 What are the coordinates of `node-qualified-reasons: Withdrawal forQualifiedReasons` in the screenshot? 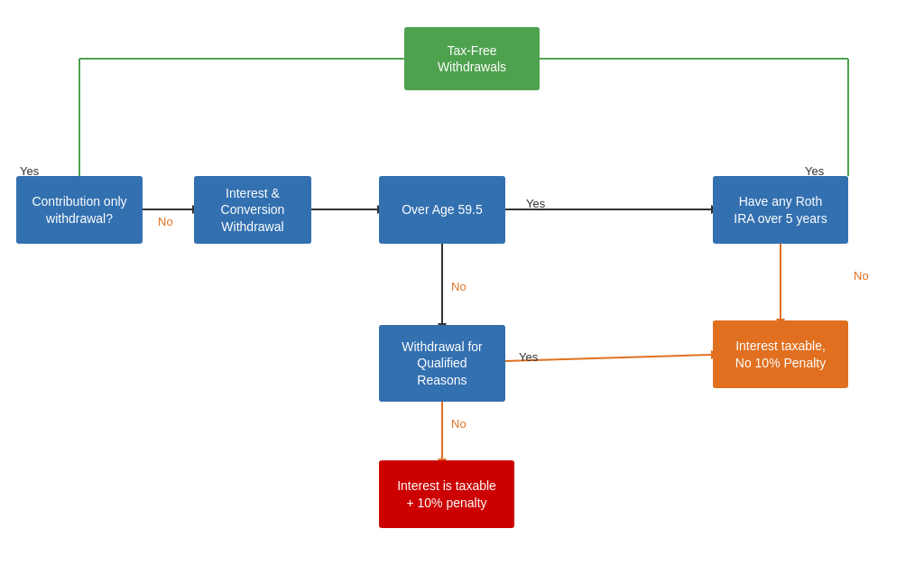 It's located at (442, 363).